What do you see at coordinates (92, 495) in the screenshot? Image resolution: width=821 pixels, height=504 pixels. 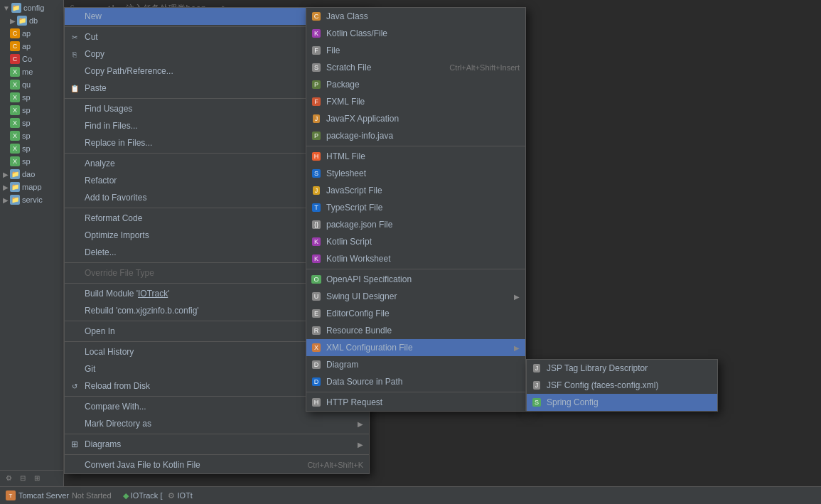 I see `server-status-text: Not Started` at bounding box center [92, 495].